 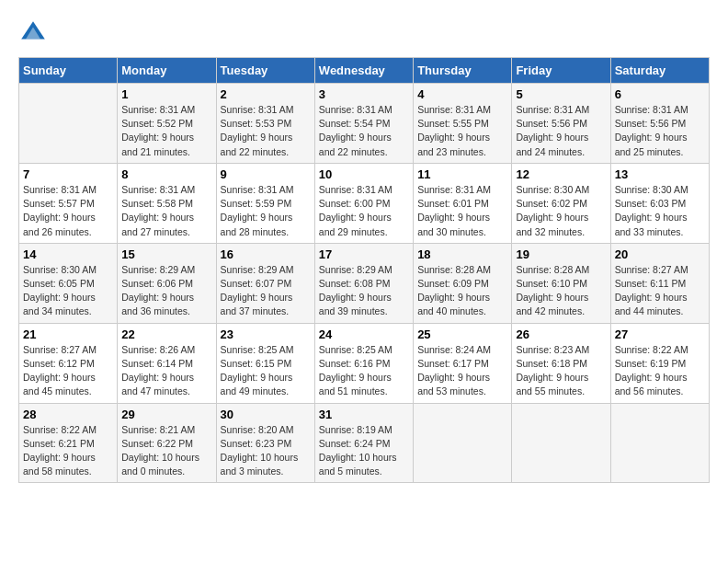 What do you see at coordinates (167, 123) in the screenshot?
I see `calendar-cell: 1Sunrise: 8:31 AMSunset: 5:52 PMDaylight…` at bounding box center [167, 123].